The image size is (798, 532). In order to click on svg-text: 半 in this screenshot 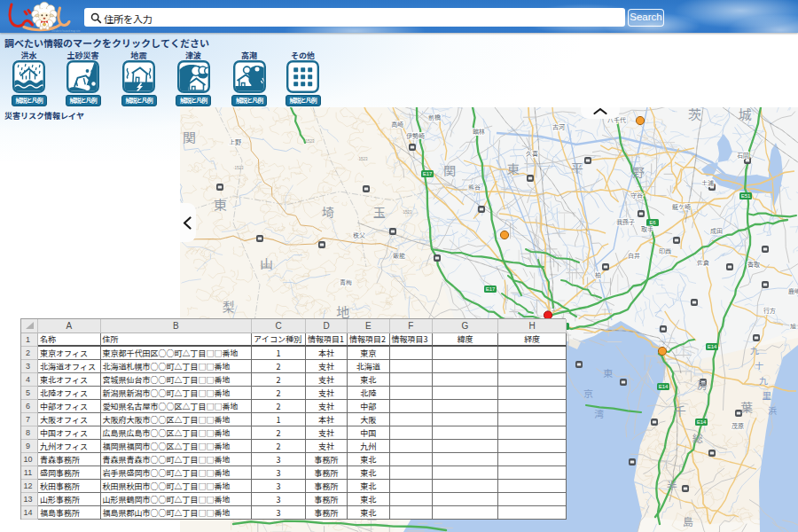, I will do `click(672, 484)`.